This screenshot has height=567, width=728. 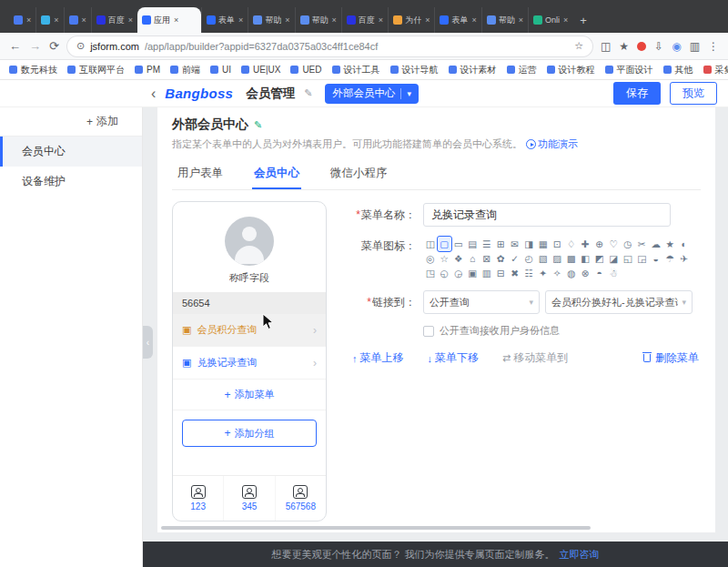 What do you see at coordinates (586, 244) in the screenshot?
I see `menu-icon-option: ✚` at bounding box center [586, 244].